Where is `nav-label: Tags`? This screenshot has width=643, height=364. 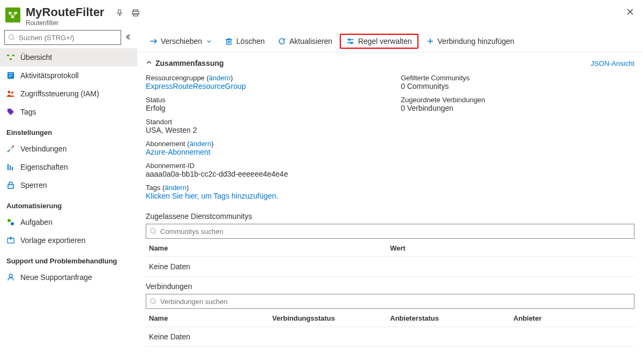 nav-label: Tags is located at coordinates (28, 112).